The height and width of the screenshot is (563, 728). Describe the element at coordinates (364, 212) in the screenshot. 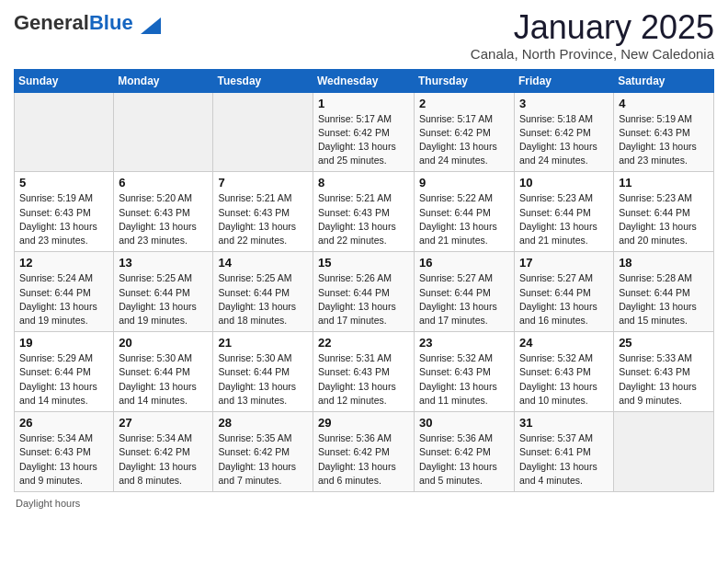

I see `calendar-week-2: 5Sunrise: 5:19 AMSunset: 6:43 PMDaylight…` at that location.